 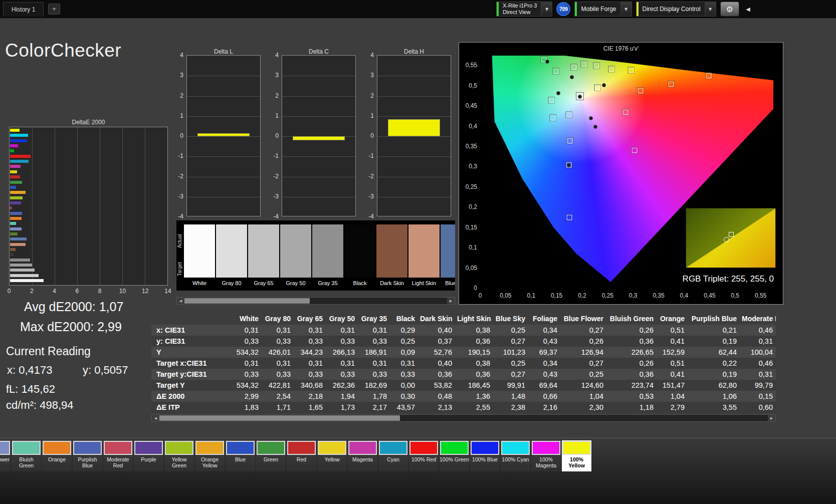 I want to click on patch-button-100-green: 100% Green, so click(x=454, y=456).